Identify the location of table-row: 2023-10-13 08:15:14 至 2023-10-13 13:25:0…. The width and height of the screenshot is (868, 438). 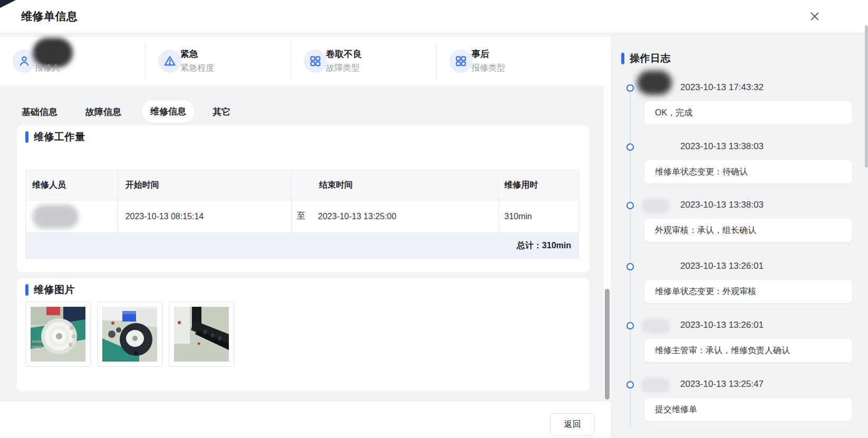
(302, 217).